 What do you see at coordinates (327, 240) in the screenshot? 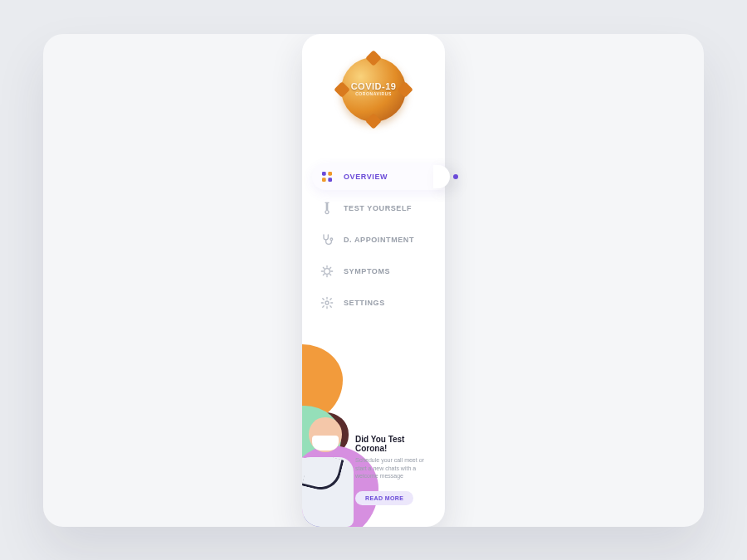
I see `stethoscope-icon` at bounding box center [327, 240].